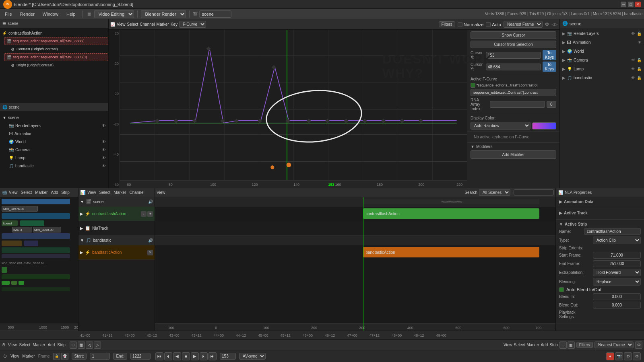 Image resolution: width=644 pixels, height=362 pixels. Describe the element at coordinates (514, 44) in the screenshot. I see `cursor-from-selection-button: Cursor from Selection` at that location.